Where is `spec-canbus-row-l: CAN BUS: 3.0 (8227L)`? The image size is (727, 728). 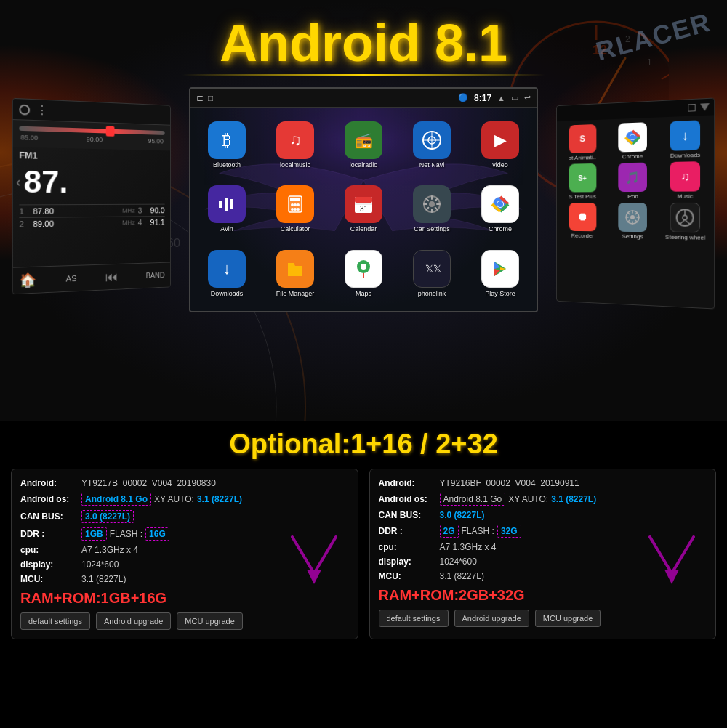 spec-canbus-row-l: CAN BUS: 3.0 (8227L) is located at coordinates (185, 517).